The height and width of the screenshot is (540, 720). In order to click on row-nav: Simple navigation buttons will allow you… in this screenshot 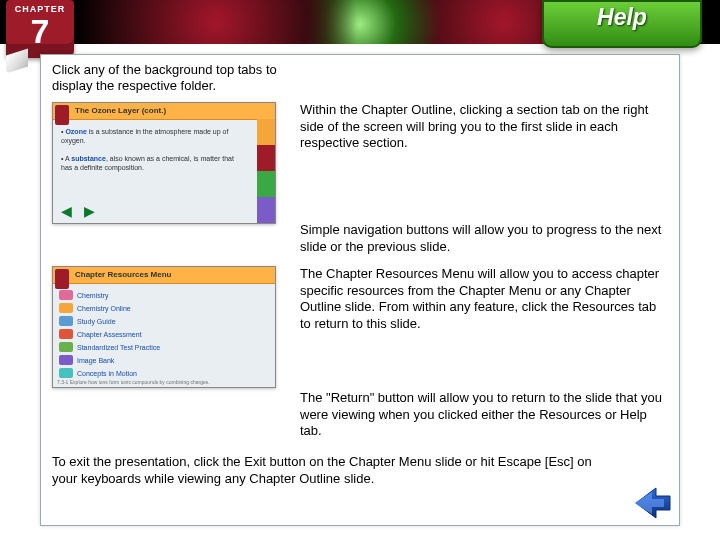, I will do `click(360, 238)`.